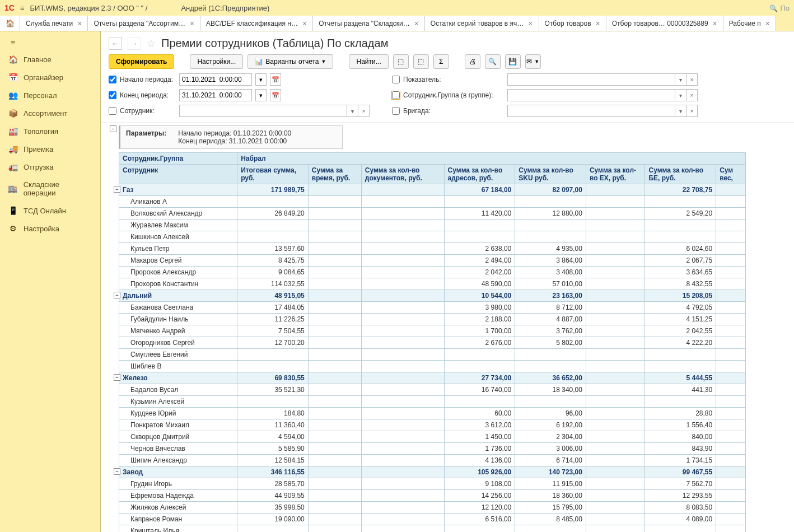  What do you see at coordinates (421, 62) in the screenshot?
I see `collapse-rows-icon: ⬚` at bounding box center [421, 62].